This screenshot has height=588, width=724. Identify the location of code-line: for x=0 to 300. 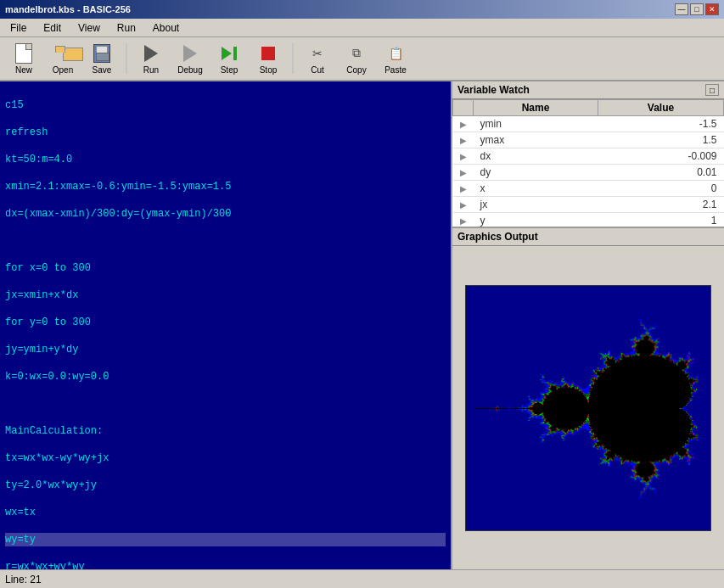
(226, 268).